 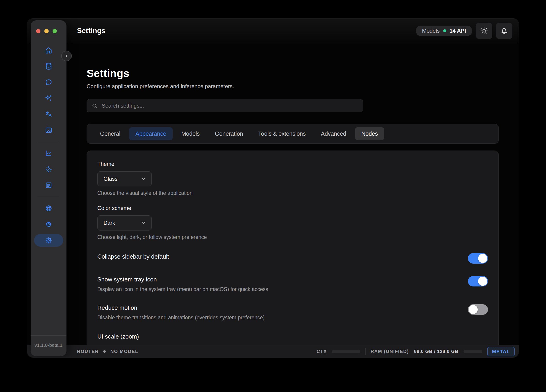 I want to click on sun-icon, so click(x=484, y=31).